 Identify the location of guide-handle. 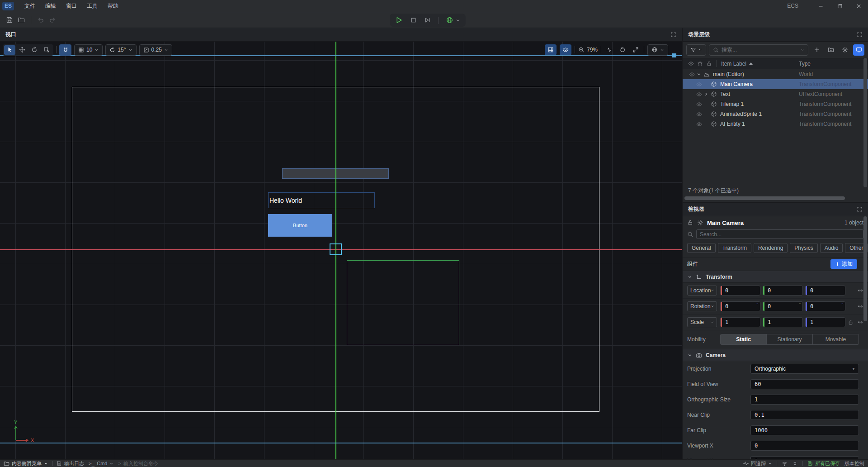
(675, 55).